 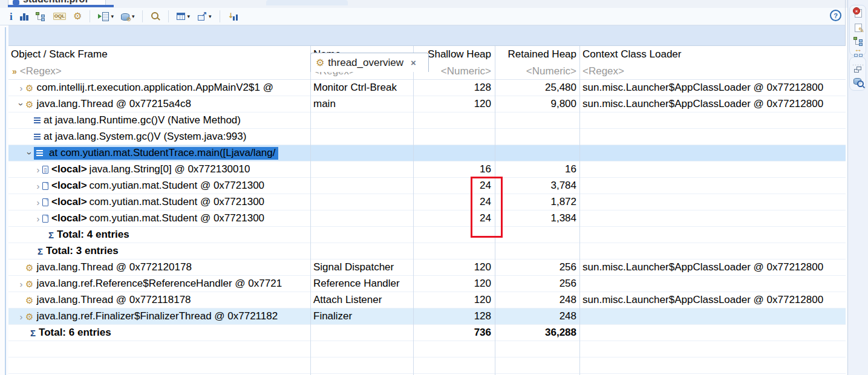 What do you see at coordinates (427, 350) in the screenshot?
I see `empty-row` at bounding box center [427, 350].